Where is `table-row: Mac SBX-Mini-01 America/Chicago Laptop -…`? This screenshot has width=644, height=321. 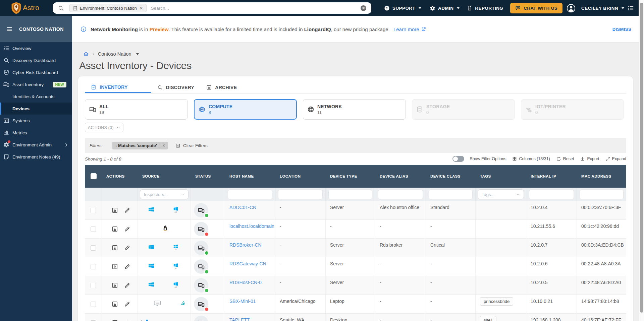 table-row: Mac SBX-Mini-01 America/Chicago Laptop -… is located at coordinates (356, 304).